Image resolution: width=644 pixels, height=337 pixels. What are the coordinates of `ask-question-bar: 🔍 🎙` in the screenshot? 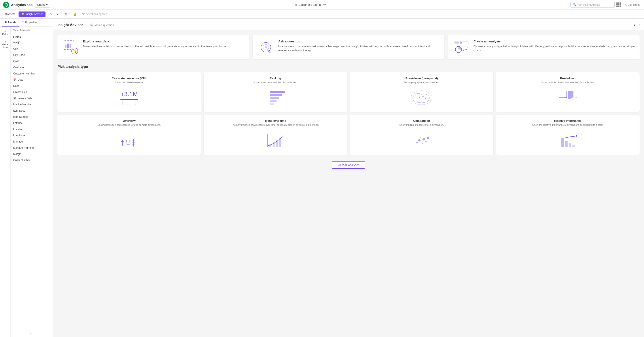 It's located at (363, 25).